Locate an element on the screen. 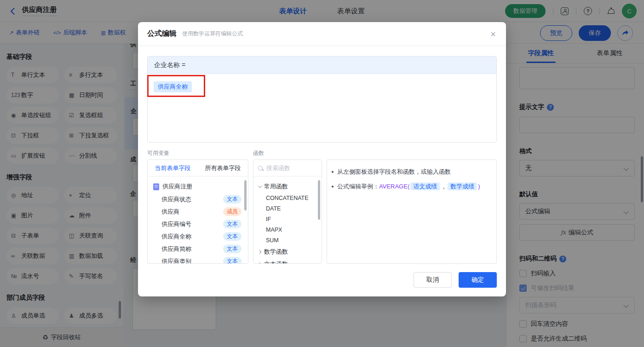 The height and width of the screenshot is (347, 644). function-tree-row: SUM is located at coordinates (288, 240).